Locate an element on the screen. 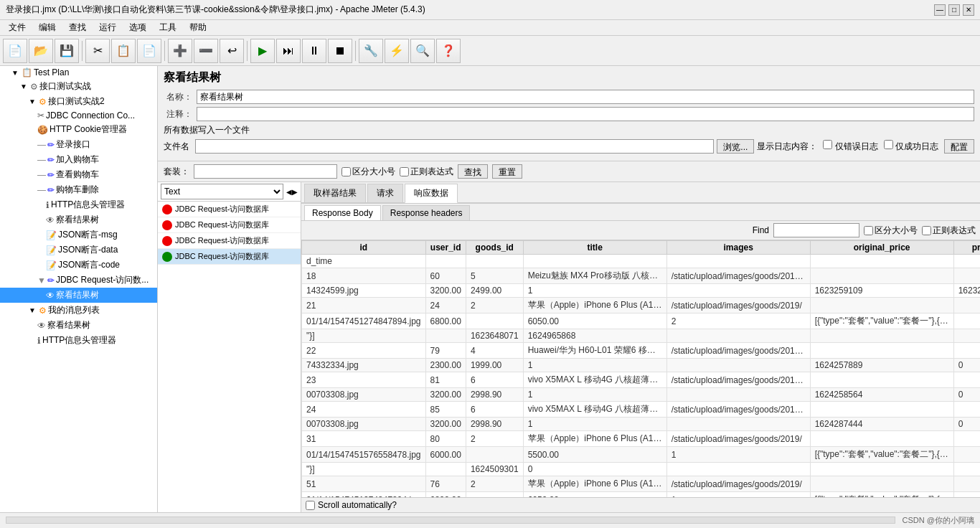  tree-item-test-plan: ▼ 📋 Test Plan is located at coordinates (79, 72).